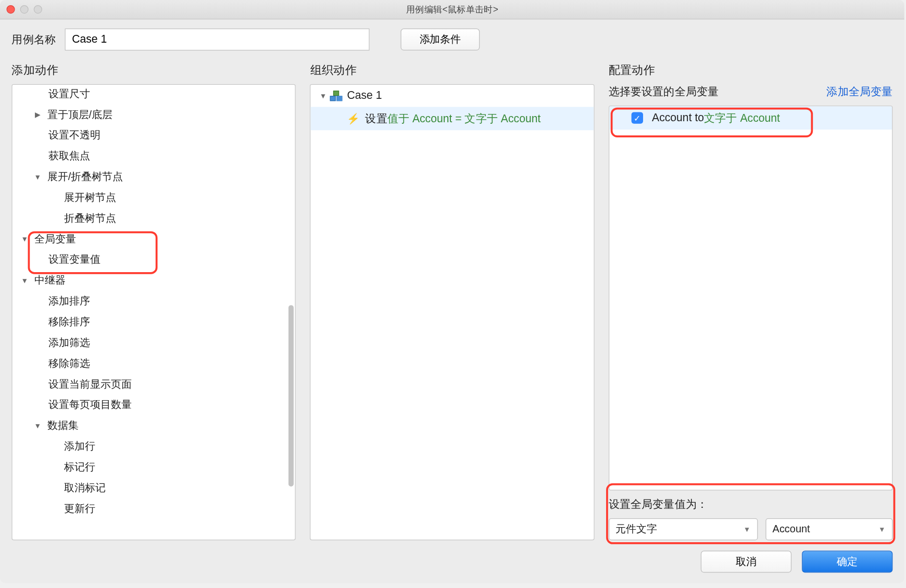 The height and width of the screenshot is (588, 906). I want to click on tree-item: 展开/折叠树节点, so click(154, 177).